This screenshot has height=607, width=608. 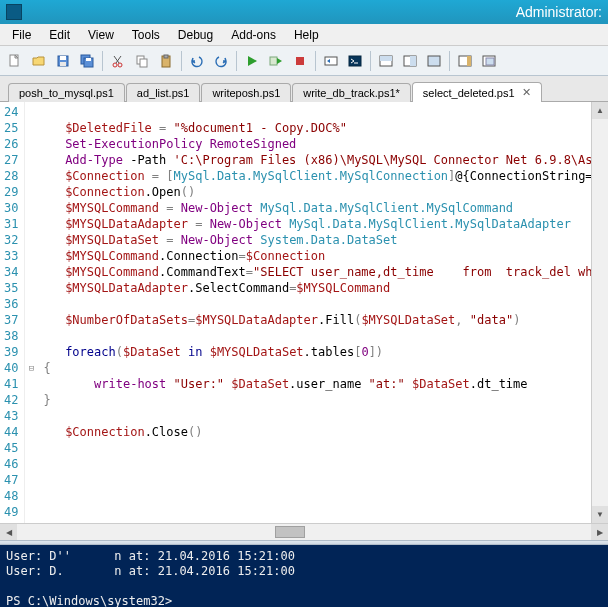 What do you see at coordinates (300, 61) in the screenshot?
I see `stop-button` at bounding box center [300, 61].